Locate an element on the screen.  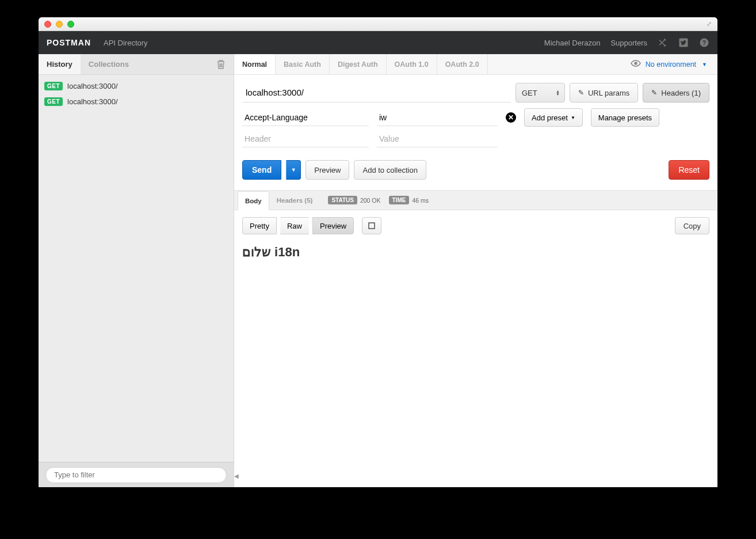
tab-basic-auth: Basic Auth is located at coordinates (303, 64).